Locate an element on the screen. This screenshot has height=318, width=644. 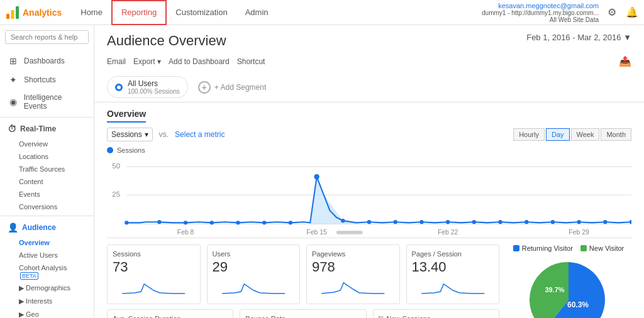
sidebar-item-audience: 👤 Audience is located at coordinates (47, 228).